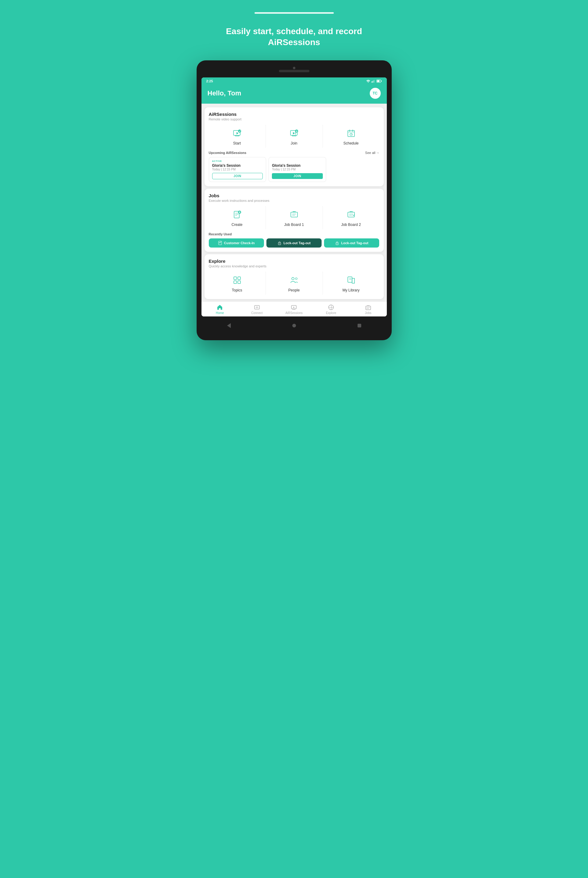 This screenshot has height=878, width=588. I want to click on connect-nav-icon, so click(257, 307).